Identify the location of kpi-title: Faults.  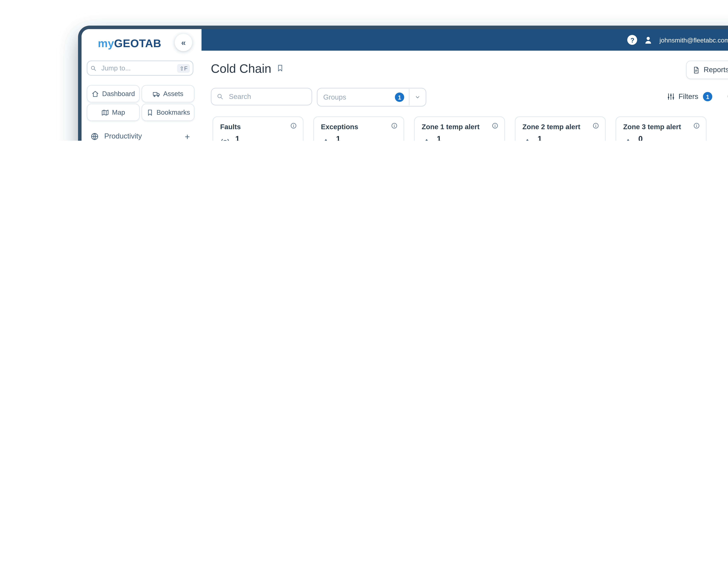
(230, 127).